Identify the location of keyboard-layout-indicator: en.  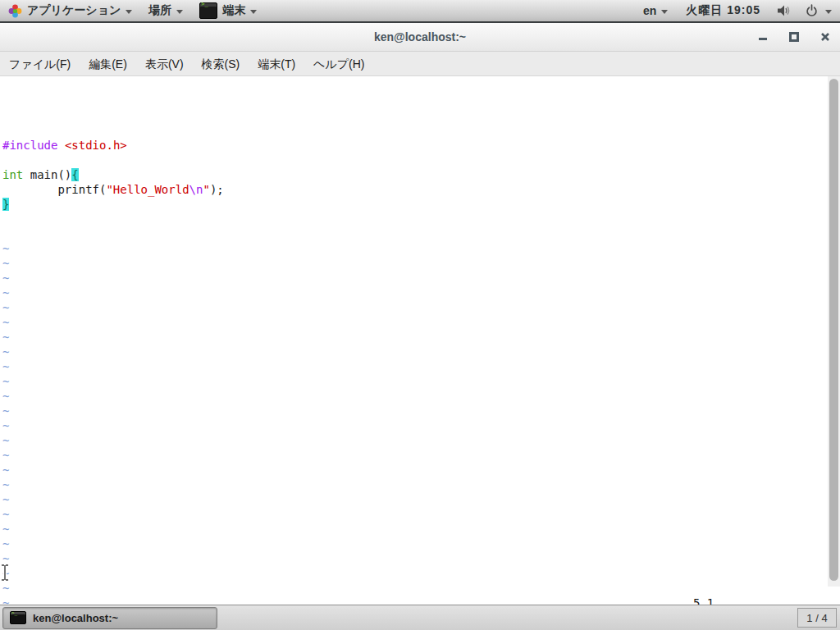
(655, 11).